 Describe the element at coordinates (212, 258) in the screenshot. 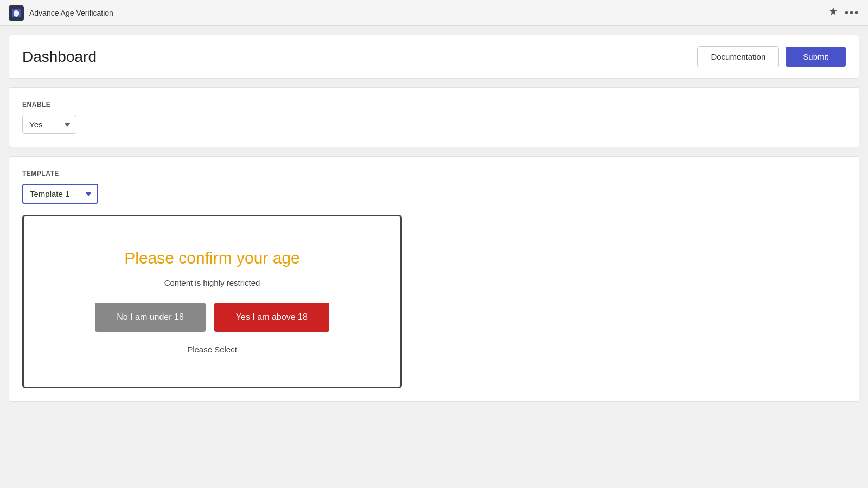

I see `confirm-age-title: Please confirm your age` at that location.